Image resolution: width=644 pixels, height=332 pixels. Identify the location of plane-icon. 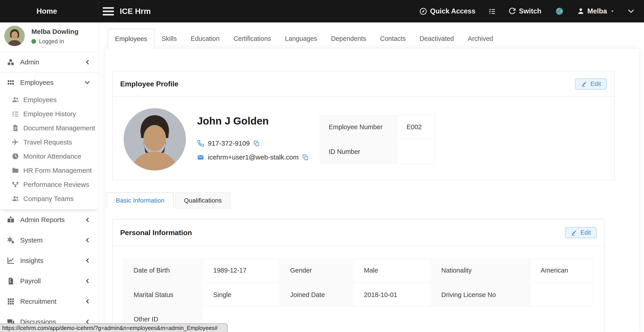
(16, 142).